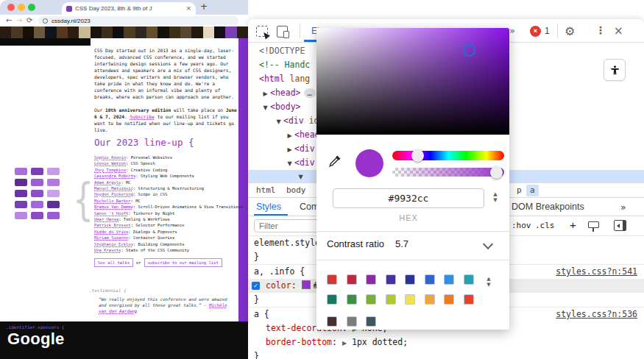 The width and height of the screenshot is (644, 359). Describe the element at coordinates (9, 21) in the screenshot. I see `back-icon: ←` at that location.